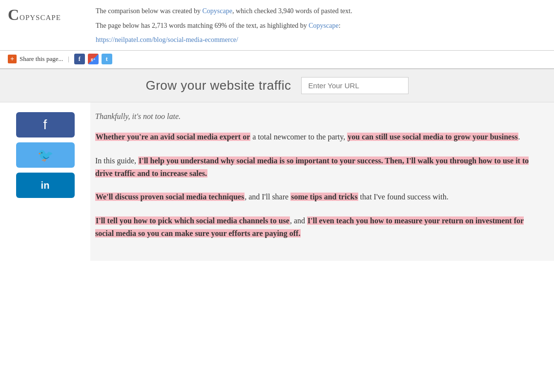 The height and width of the screenshot is (392, 554). I want to click on url-input, so click(355, 86).